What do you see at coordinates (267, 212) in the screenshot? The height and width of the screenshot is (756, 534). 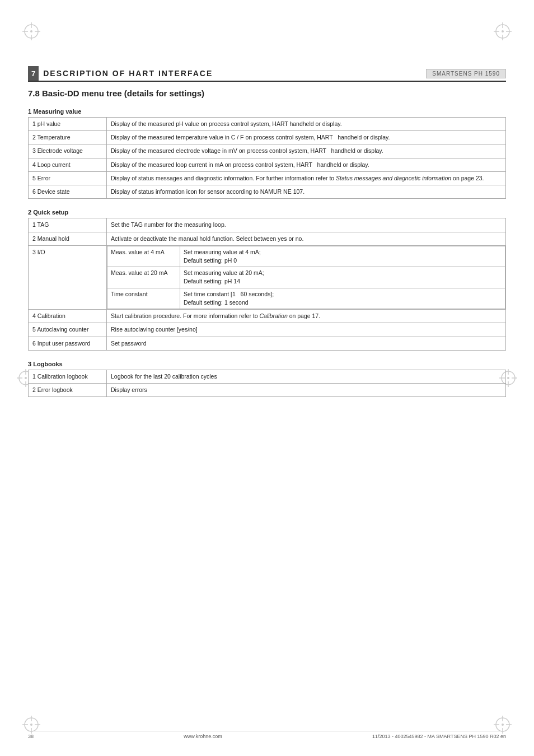 I see `table-group-title-2: 2 Quick setup` at bounding box center [267, 212].